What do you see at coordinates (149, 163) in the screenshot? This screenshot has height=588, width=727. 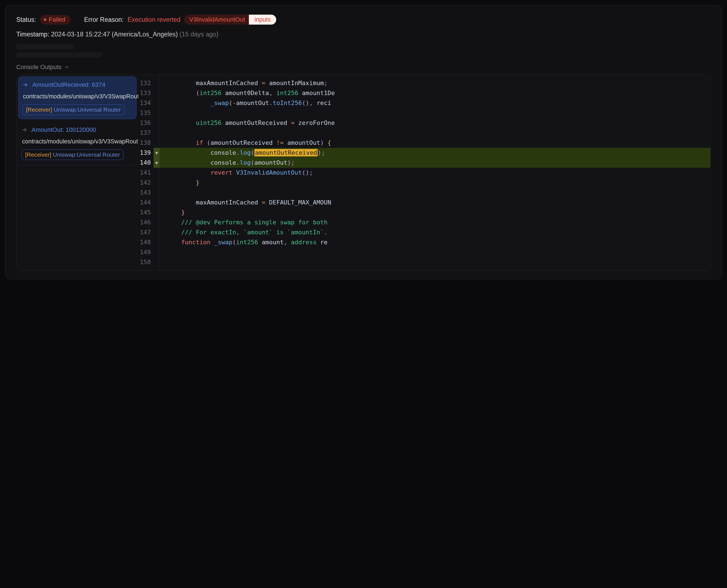 I see `gutter-line: 140+` at bounding box center [149, 163].